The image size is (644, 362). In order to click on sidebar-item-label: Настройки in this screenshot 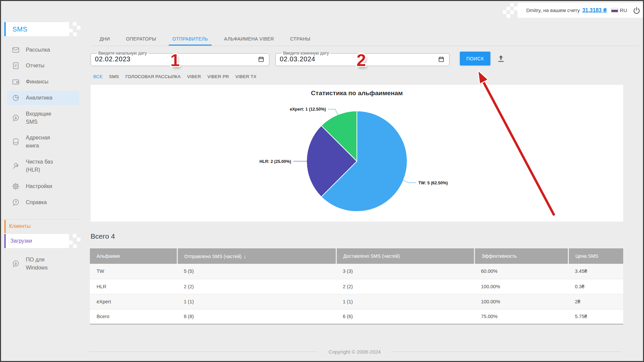, I will do `click(43, 186)`.